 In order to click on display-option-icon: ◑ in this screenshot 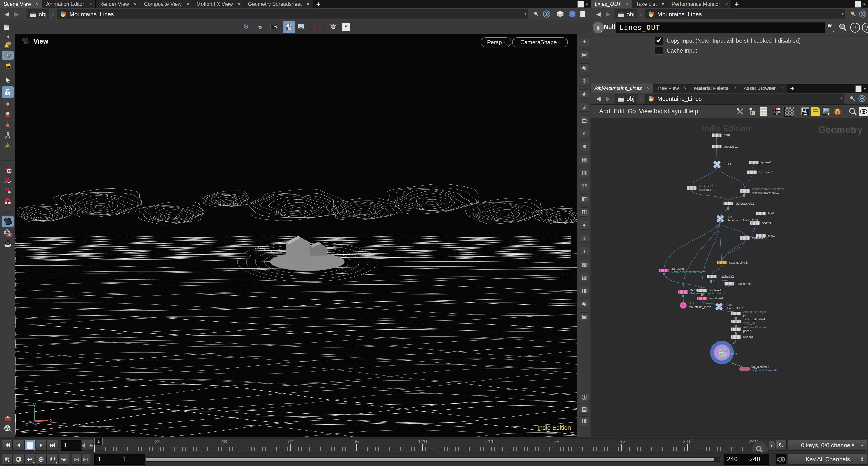, I will do `click(584, 251)`.